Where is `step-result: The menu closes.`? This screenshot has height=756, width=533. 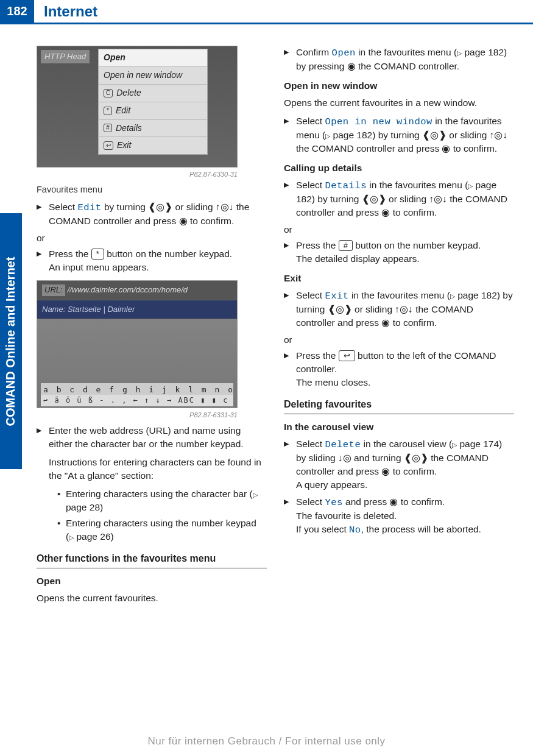
step-result: The menu closes. is located at coordinates (405, 383).